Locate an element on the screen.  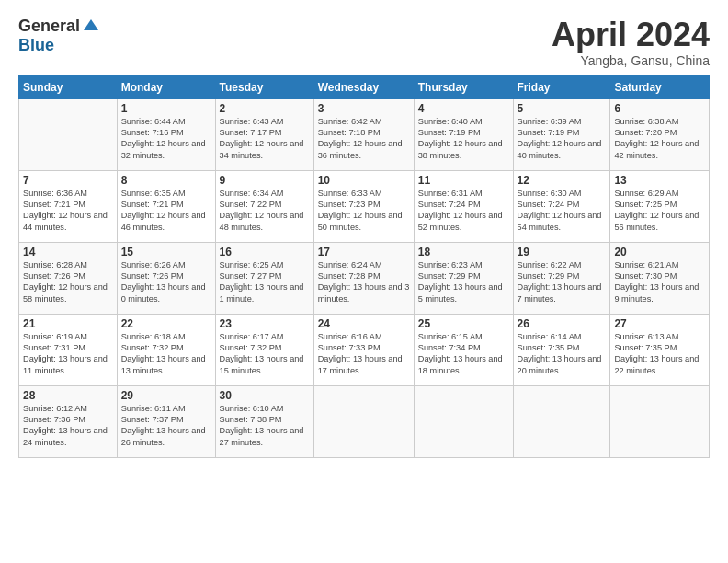
day-info: Sunrise: 6:44 AMSunset: 7:16 PMDaylight:… is located at coordinates (164, 138).